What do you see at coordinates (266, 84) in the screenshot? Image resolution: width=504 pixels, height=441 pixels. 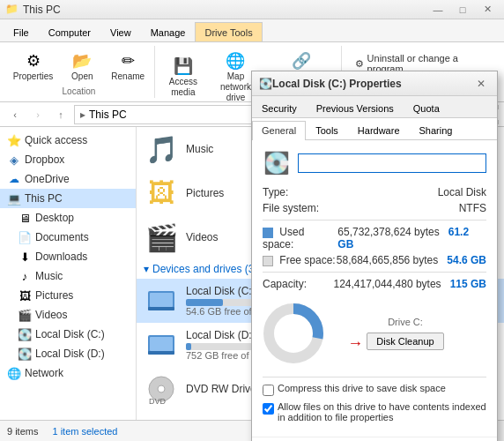 I see `dialog-title-icon: 💽` at bounding box center [266, 84].